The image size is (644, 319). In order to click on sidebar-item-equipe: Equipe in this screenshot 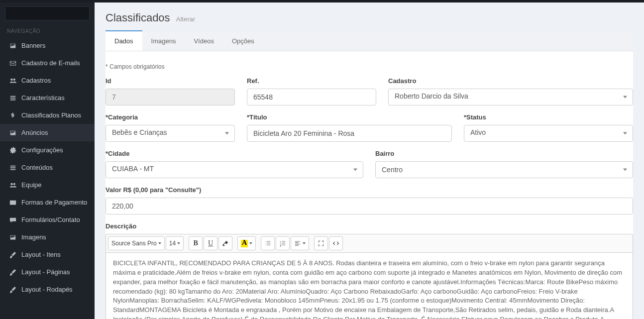, I will do `click(47, 185)`.